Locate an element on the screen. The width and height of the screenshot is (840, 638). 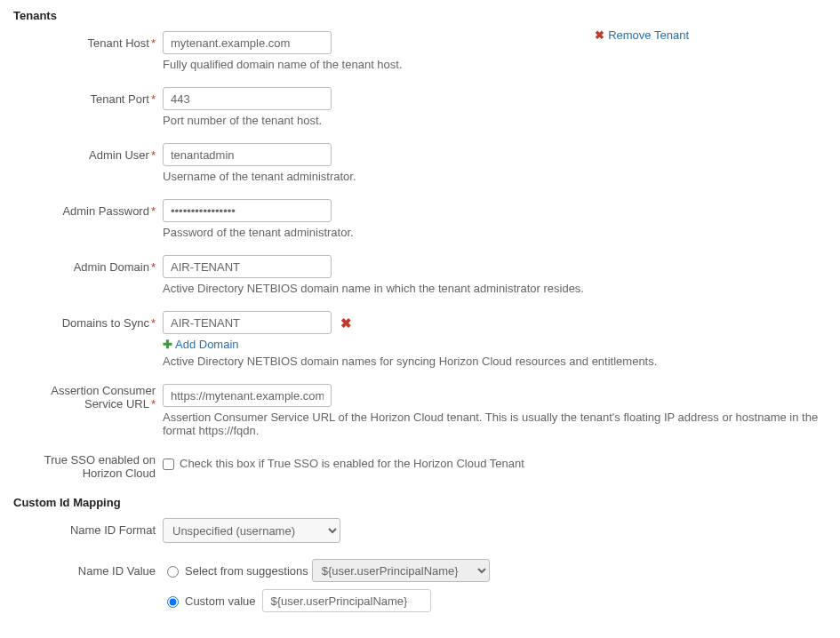
name-id-format-select: Unspecified (username) is located at coordinates (252, 530).